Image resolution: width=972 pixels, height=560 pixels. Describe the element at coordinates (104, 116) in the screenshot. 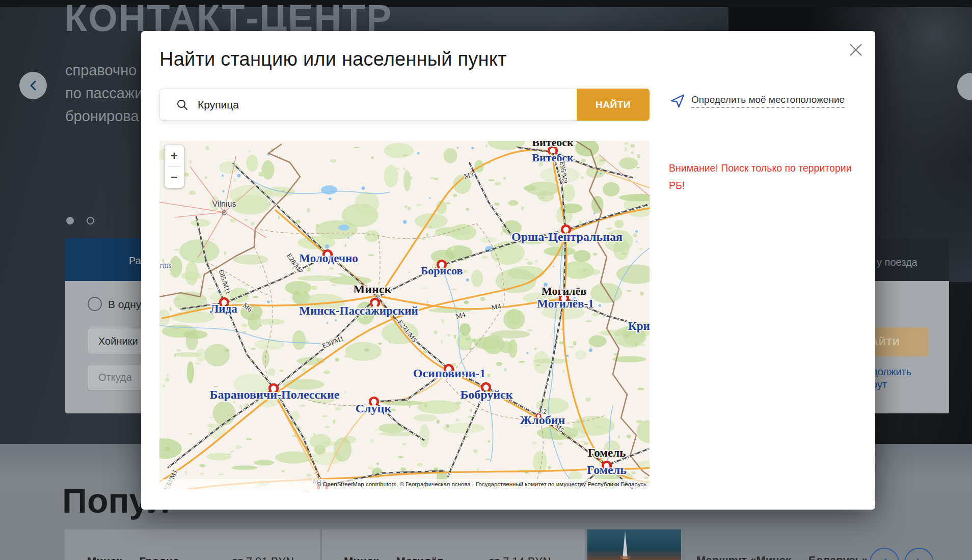

I see `hero-subtitle-line: бронирова` at that location.